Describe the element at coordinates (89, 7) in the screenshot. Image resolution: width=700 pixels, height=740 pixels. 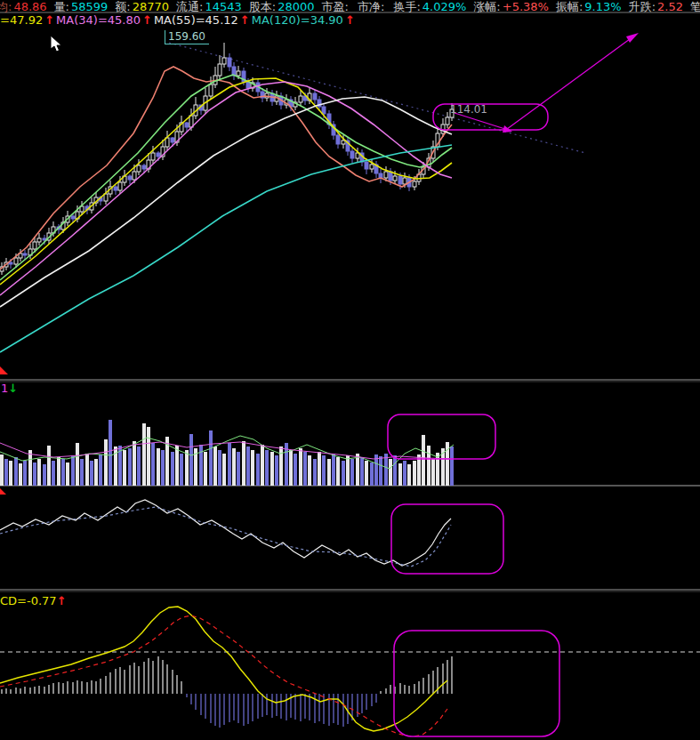
I see `stat-value: 58599` at that location.